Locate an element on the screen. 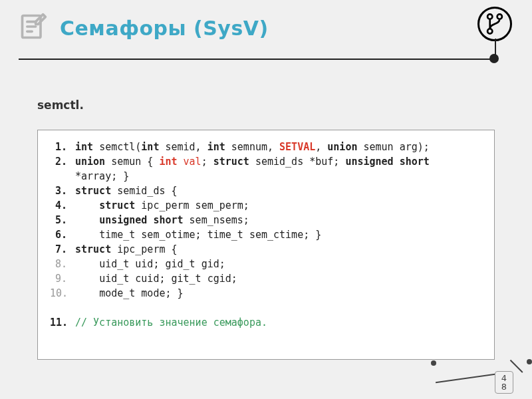  code-text: union semun { int val; struct semid_ds *… is located at coordinates (279, 162).